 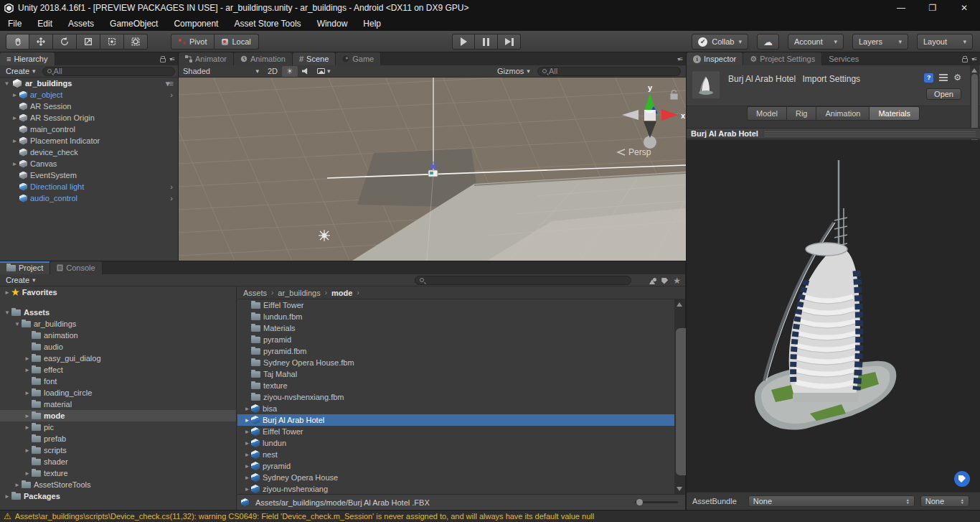 What do you see at coordinates (333, 23) in the screenshot?
I see `menu-window: Window` at bounding box center [333, 23].